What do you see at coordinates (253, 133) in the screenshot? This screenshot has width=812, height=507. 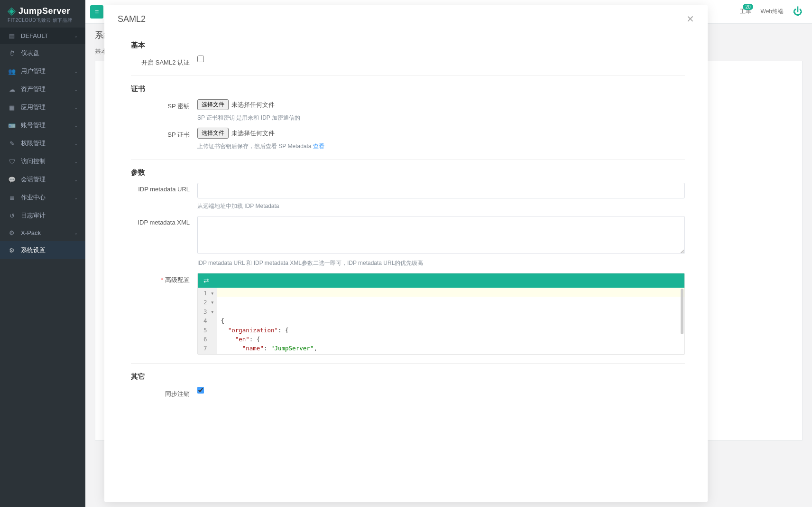 I see `file-status-sp-cert: 未选择任何文件` at bounding box center [253, 133].